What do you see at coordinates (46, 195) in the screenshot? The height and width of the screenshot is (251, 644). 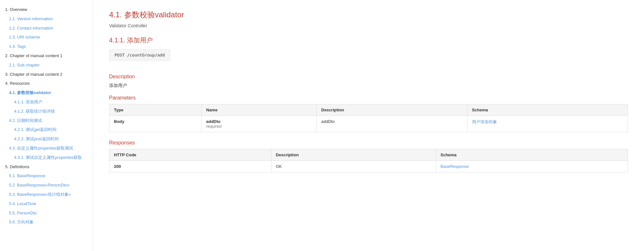 I see `nav-5-3: 5.3. BaseResponse«统计组对象»` at bounding box center [46, 195].